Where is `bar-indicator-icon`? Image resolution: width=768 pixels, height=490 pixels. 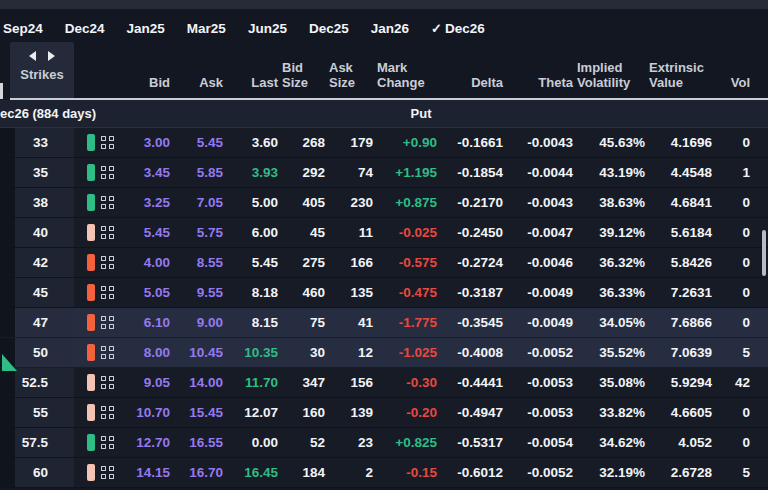 bar-indicator-icon is located at coordinates (91, 472).